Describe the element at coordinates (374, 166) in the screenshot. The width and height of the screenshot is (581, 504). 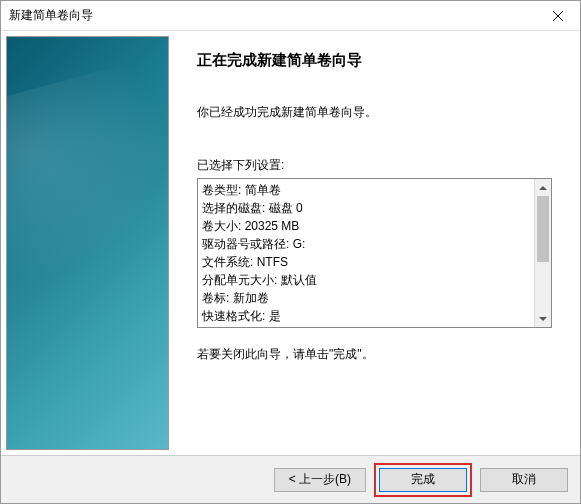
I see `settings-label: 已选择下列设置:` at that location.